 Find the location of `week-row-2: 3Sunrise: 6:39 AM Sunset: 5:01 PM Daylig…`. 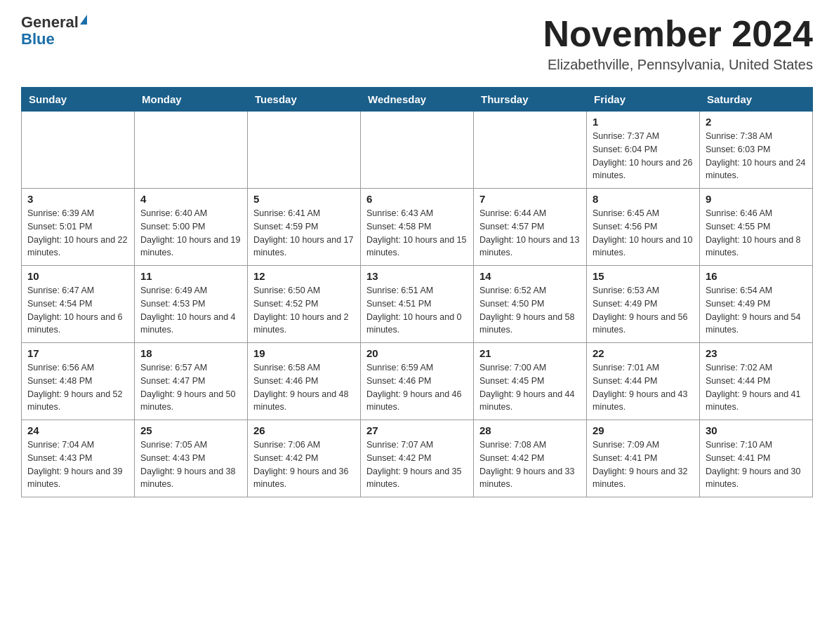

week-row-2: 3Sunrise: 6:39 AM Sunset: 5:01 PM Daylig… is located at coordinates (417, 227).